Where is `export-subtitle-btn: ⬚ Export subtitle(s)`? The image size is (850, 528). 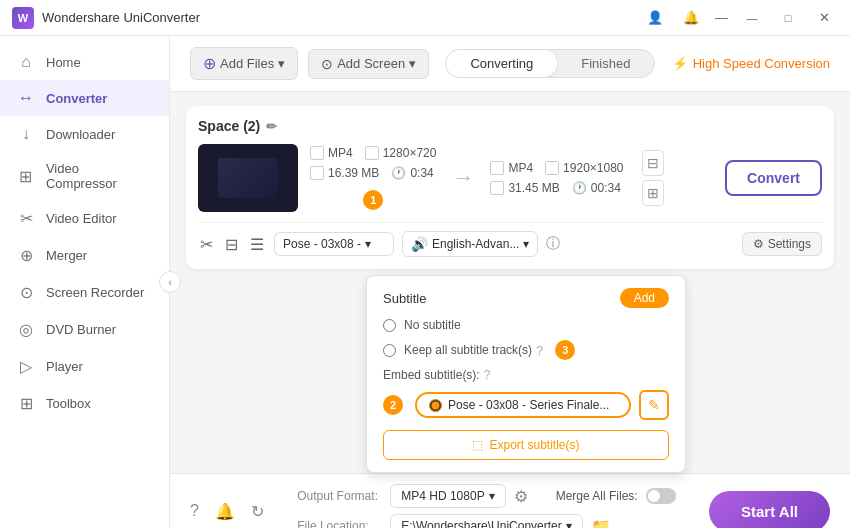
export-subtitle-btn: ⬚ Export subtitle(s) is located at coordinates (526, 445).